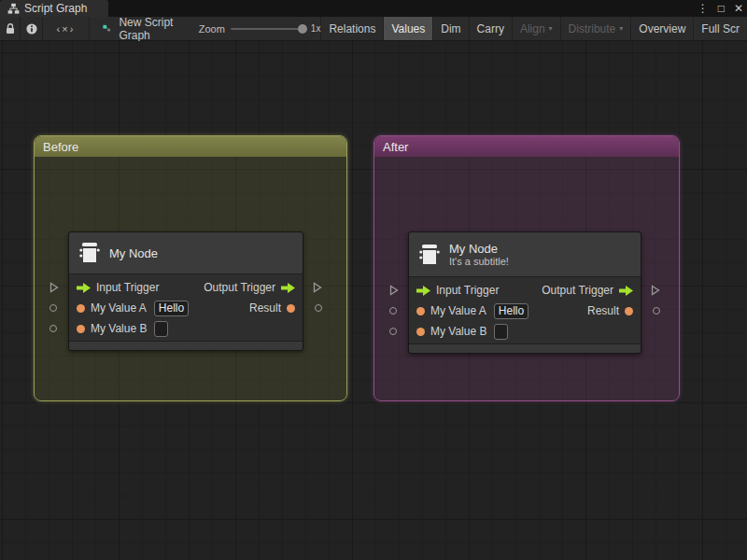 The width and height of the screenshot is (747, 560). I want to click on node-my-node-after: My Node It's a subtitle! Input Trigger O…, so click(525, 293).